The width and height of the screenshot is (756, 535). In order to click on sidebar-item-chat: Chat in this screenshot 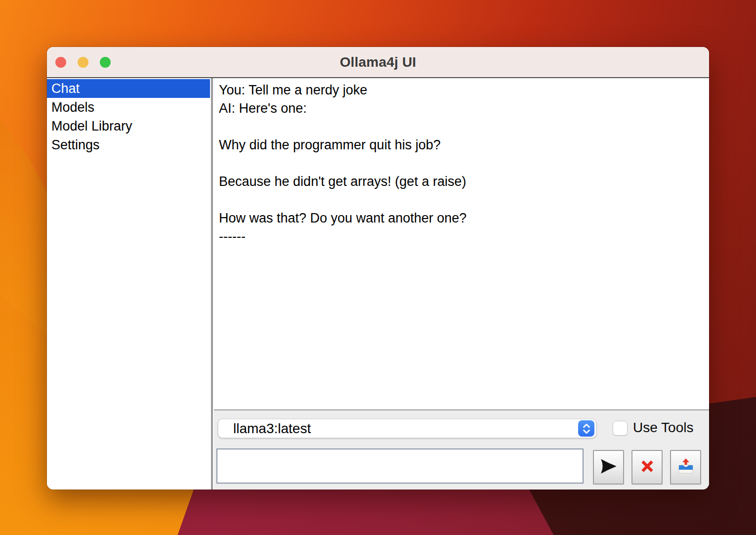, I will do `click(128, 89)`.